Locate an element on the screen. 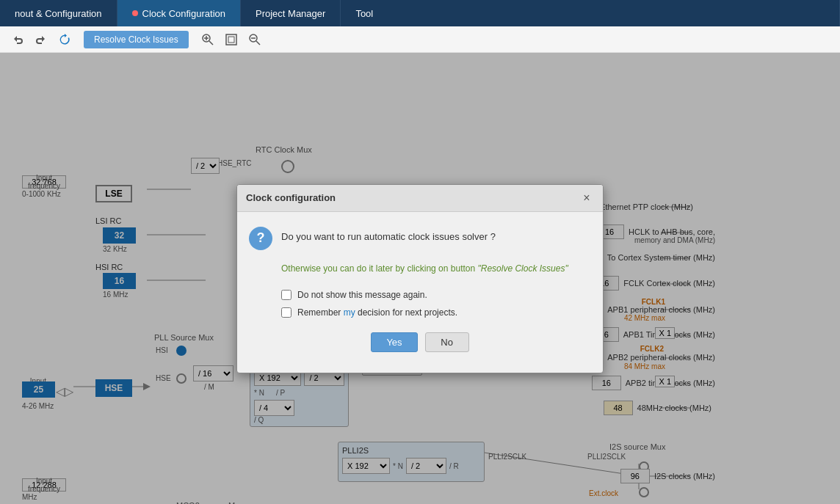  remember-decision-label: Remember my decision for next projects. is located at coordinates (377, 313).